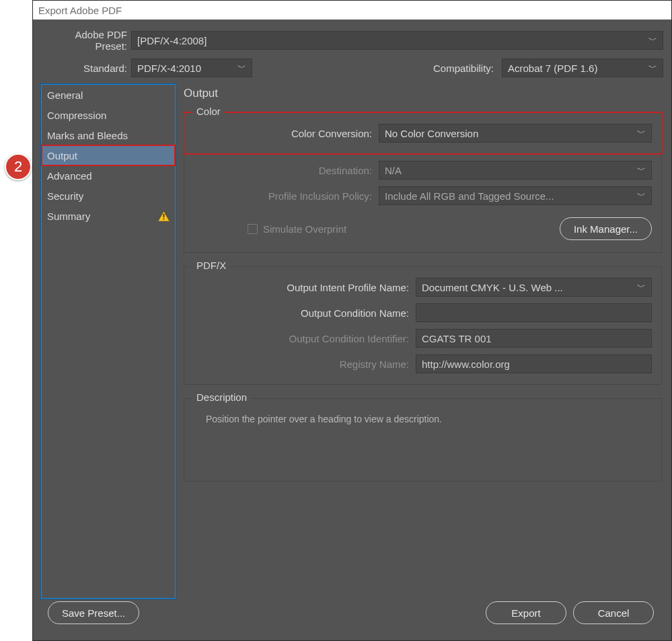 Image resolution: width=672 pixels, height=641 pixels. I want to click on intent-profile-value: Document CMYK - U.S. Web ..., so click(492, 288).